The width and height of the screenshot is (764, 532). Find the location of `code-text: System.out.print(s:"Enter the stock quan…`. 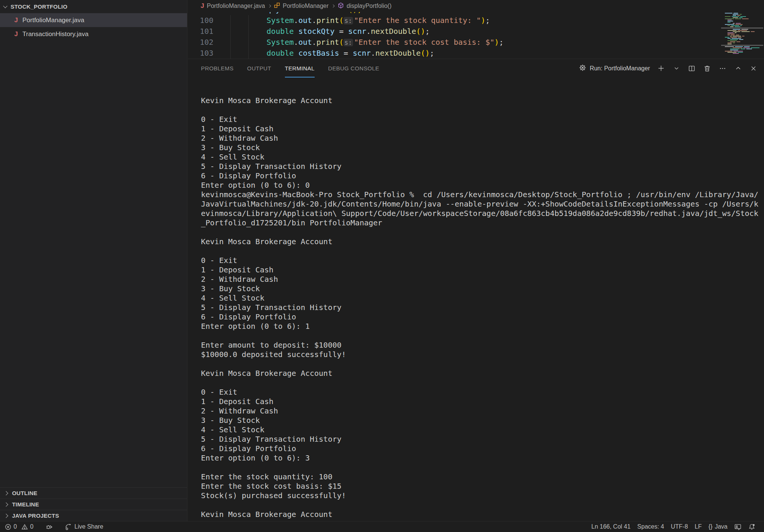

code-text: System.out.print(s:"Enter the stock quan… is located at coordinates (352, 20).